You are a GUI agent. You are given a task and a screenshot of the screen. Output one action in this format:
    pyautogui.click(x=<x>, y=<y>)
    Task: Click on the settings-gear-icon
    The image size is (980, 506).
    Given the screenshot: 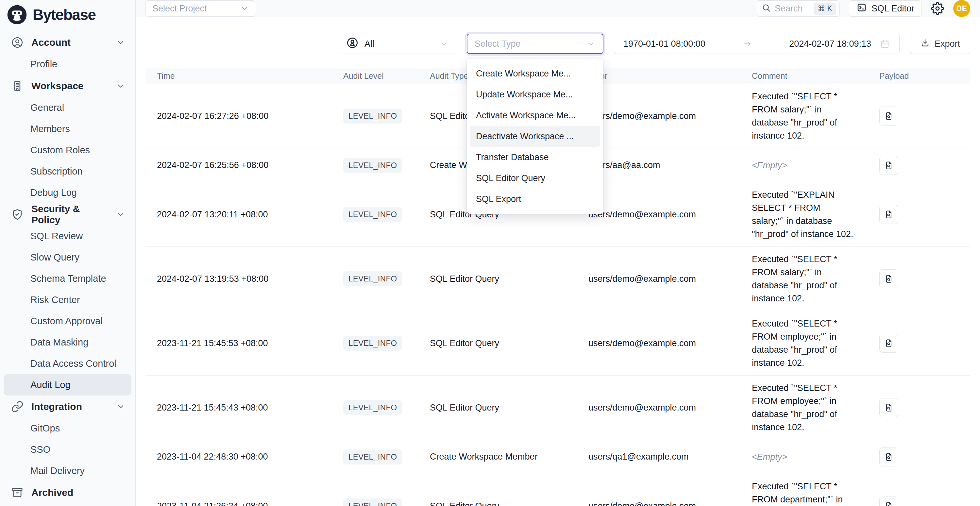 What is the action you would take?
    pyautogui.click(x=937, y=8)
    